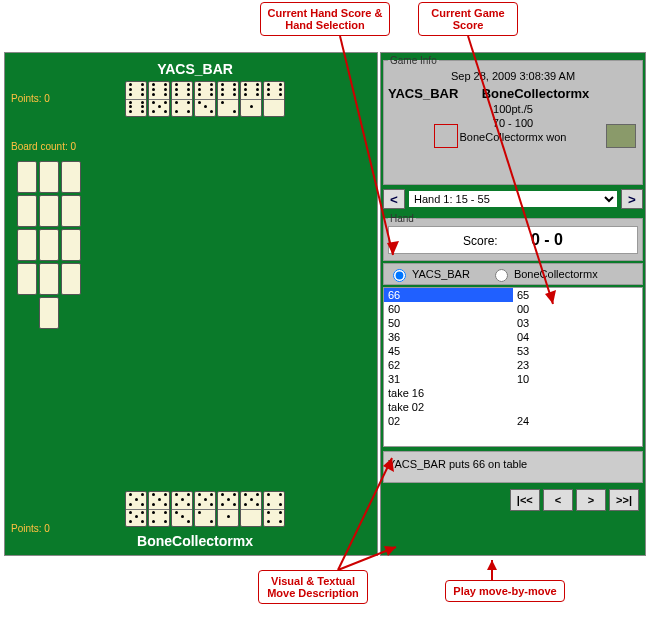 This screenshot has height=625, width=648. Describe the element at coordinates (544, 274) in the screenshot. I see `radio-p2: BoneCollectormx` at that location.